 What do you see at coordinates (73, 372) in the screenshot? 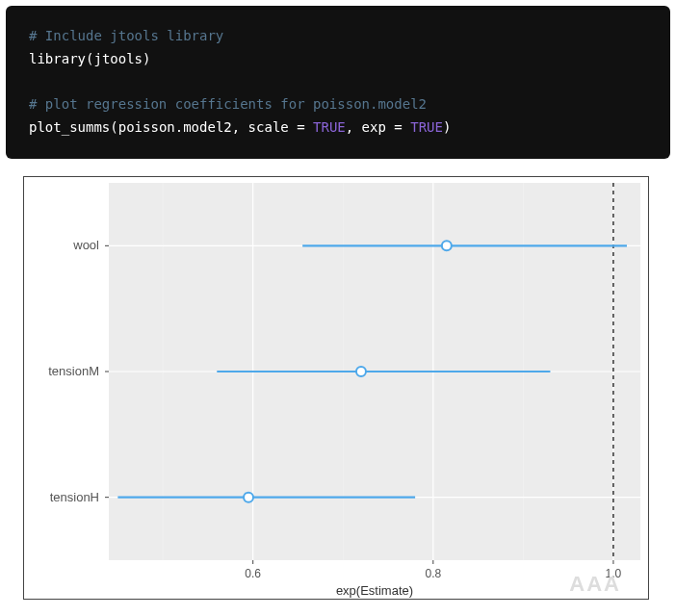
I see `y-tick-label: tensionM` at bounding box center [73, 372].